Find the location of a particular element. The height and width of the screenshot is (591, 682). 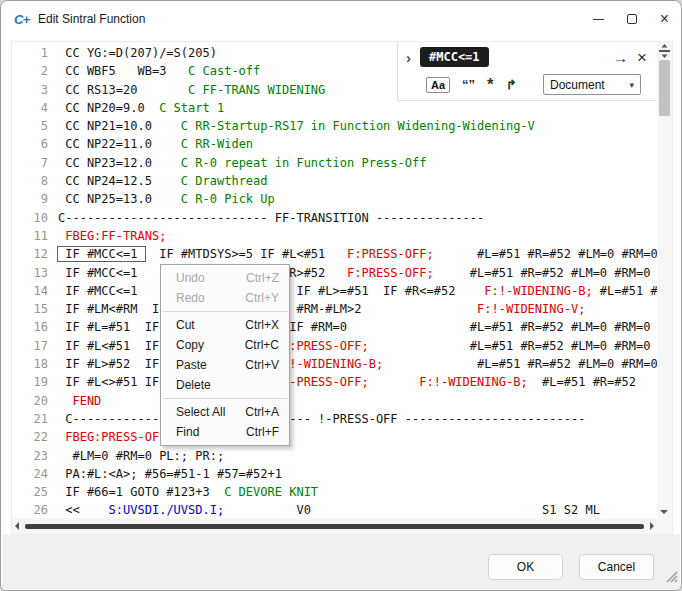

code-segment: CC RS13=20 is located at coordinates (123, 90).